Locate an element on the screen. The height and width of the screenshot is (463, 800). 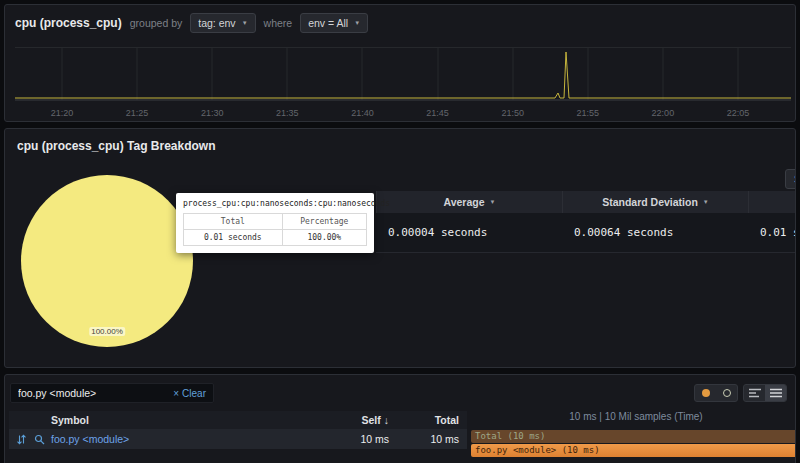
flamegraph-meta: 10 ms | 10 Mil samples (Time) is located at coordinates (634, 418).